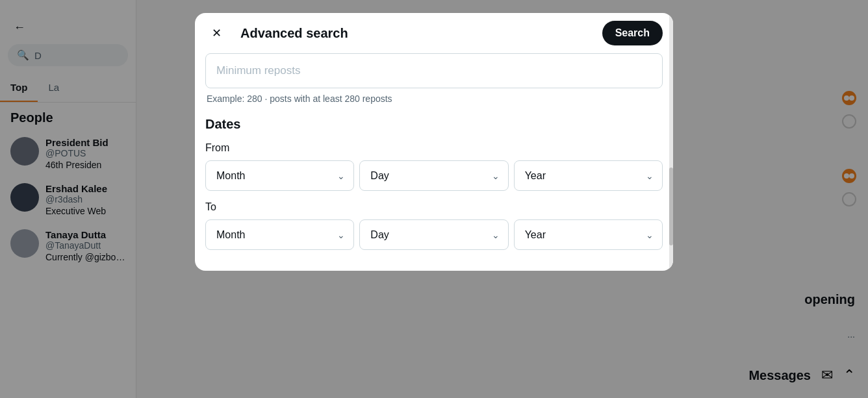 The width and height of the screenshot is (868, 398). I want to click on from-day-select: Day 1234 5101520 2531, so click(434, 175).